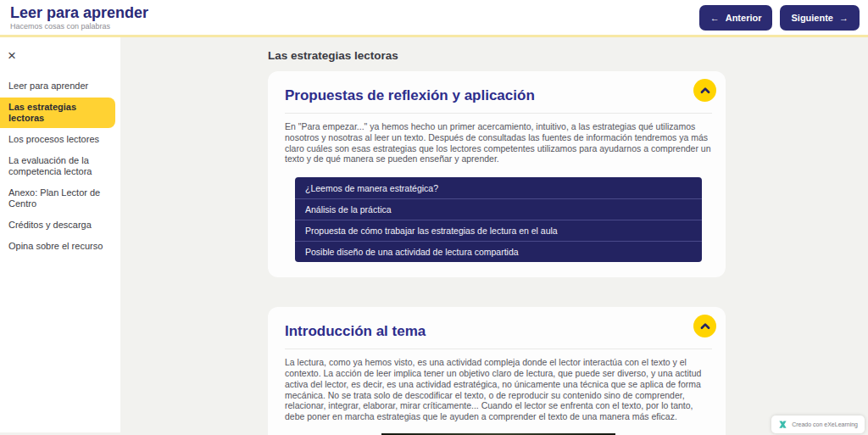 The image size is (868, 435). Describe the element at coordinates (776, 18) in the screenshot. I see `pagination-buttons: ← Anterior Siguiente →` at that location.